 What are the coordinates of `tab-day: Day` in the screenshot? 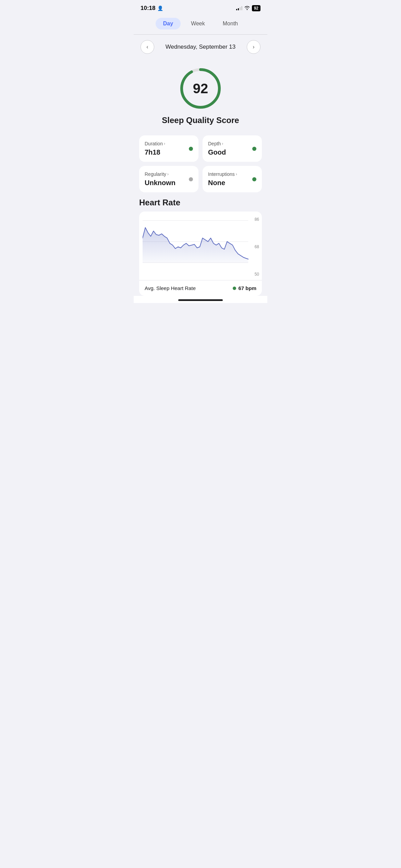 It's located at (168, 24).